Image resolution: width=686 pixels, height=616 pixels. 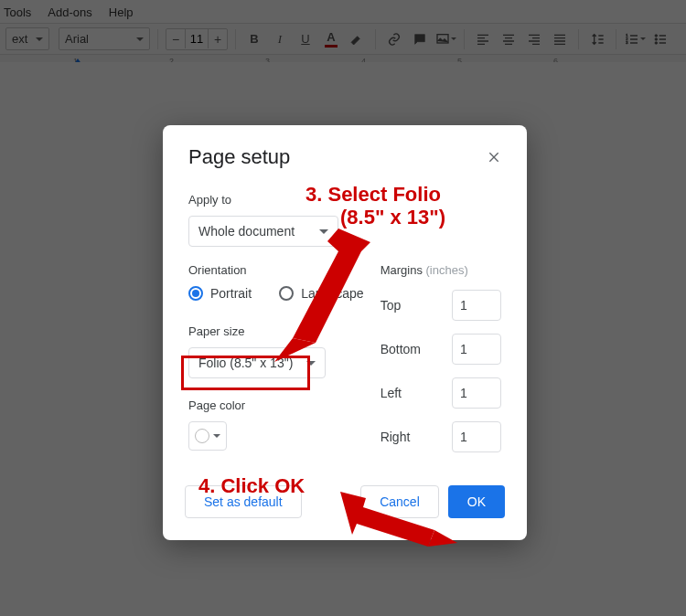 I want to click on bold-button: B, so click(x=254, y=39).